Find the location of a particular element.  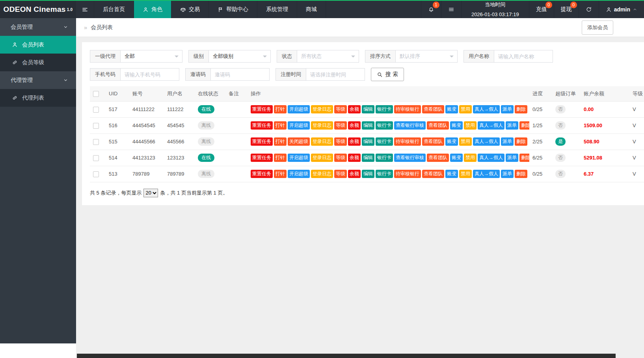

nav-item: 商城 is located at coordinates (311, 9).